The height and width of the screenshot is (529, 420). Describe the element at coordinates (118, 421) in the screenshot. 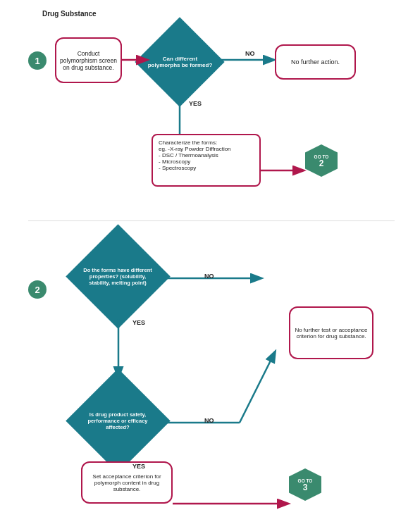

I see `diamond-drug-product-safety-text: Is drug product safety, performance or e…` at that location.